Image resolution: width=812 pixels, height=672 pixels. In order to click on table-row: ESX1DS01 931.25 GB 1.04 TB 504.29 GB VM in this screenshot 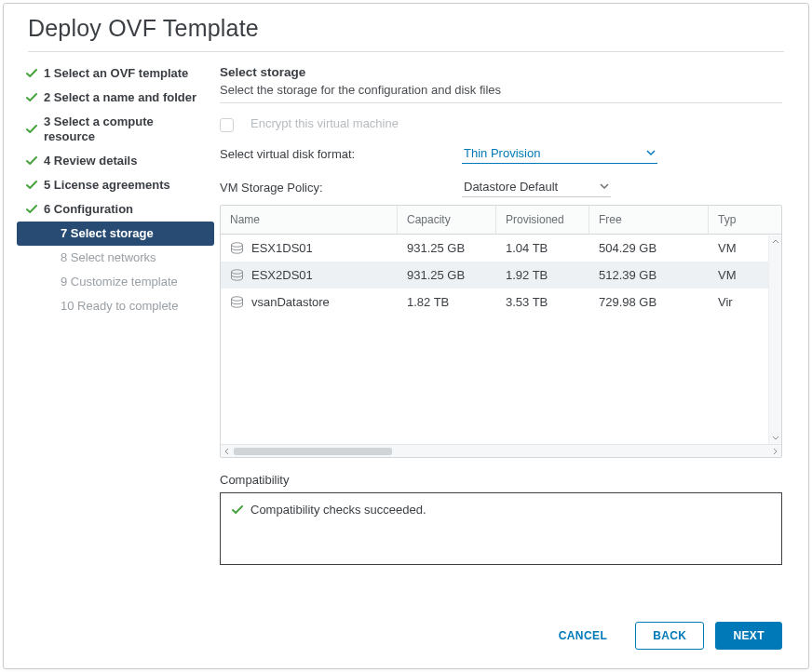, I will do `click(501, 248)`.